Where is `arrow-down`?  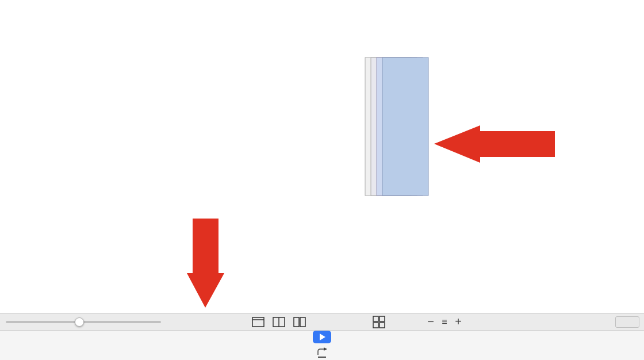 arrow-down is located at coordinates (206, 263).